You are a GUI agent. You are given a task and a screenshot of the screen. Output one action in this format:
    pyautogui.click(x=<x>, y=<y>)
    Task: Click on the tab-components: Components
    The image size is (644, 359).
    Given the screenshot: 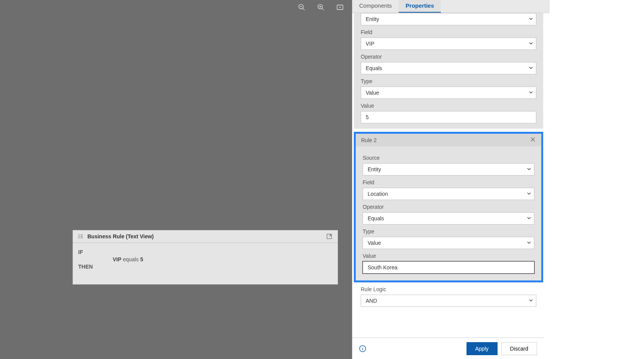 What is the action you would take?
    pyautogui.click(x=376, y=6)
    